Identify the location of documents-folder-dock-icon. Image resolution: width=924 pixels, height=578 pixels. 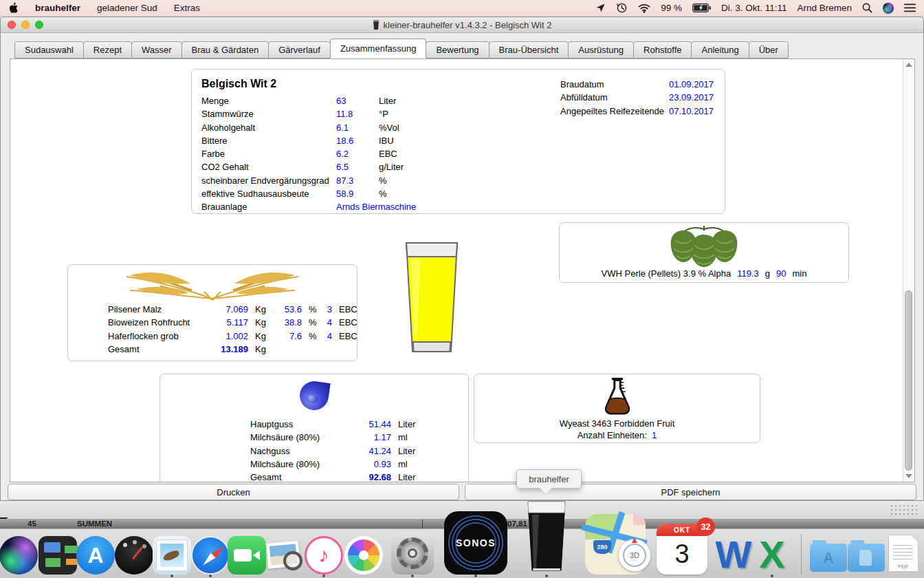
(866, 557).